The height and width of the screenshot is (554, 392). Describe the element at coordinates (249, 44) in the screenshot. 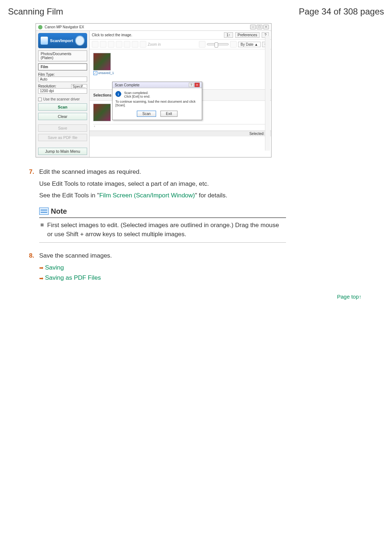

I see `sort-select: By Date ▲` at that location.